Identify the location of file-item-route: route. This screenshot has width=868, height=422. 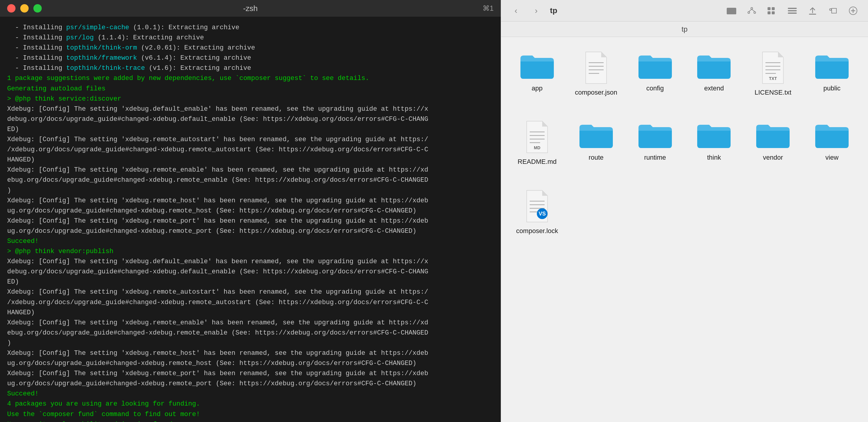
(596, 148).